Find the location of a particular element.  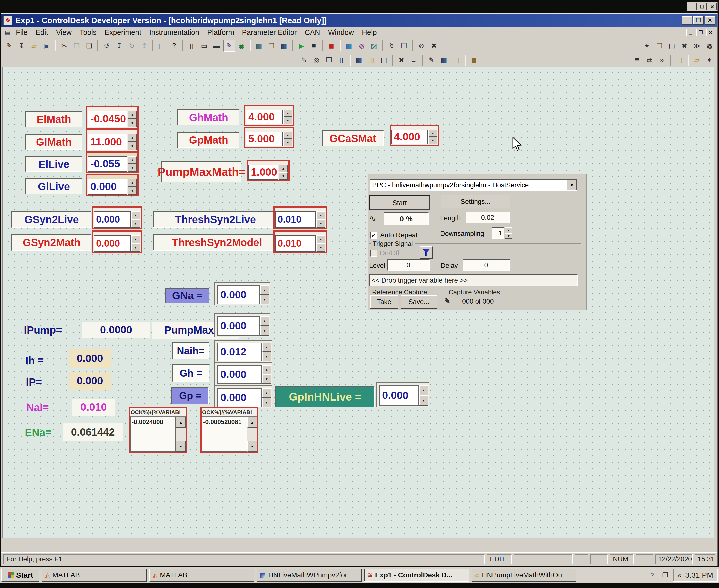

program-view-icon: ▥ is located at coordinates (284, 46).